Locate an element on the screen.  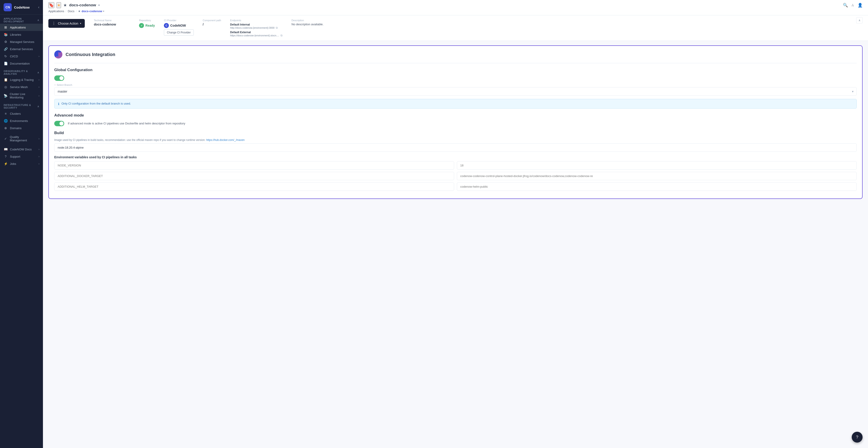
support-icon: ? is located at coordinates (6, 157).